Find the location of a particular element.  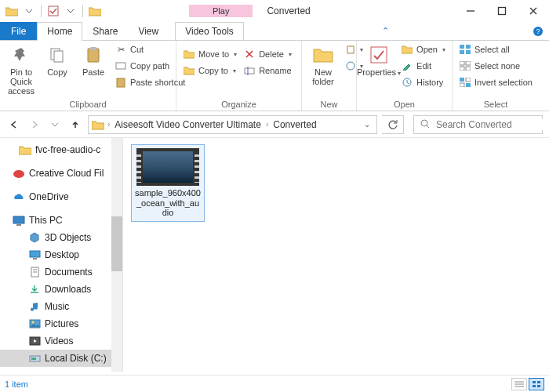

search-box is located at coordinates (478, 125).